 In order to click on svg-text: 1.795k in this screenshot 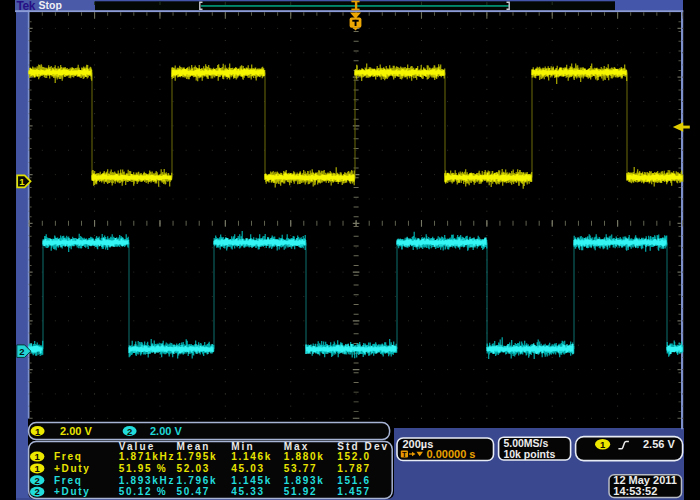, I will do `click(198, 456)`.